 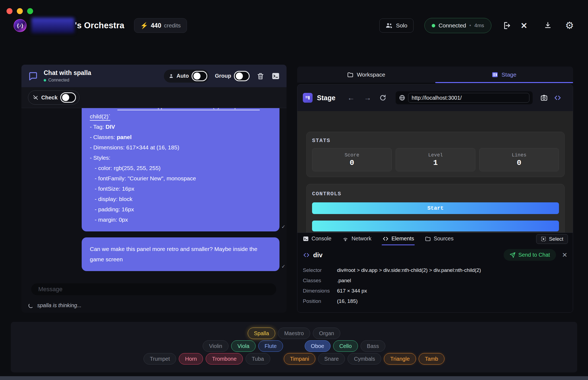 What do you see at coordinates (524, 26) in the screenshot?
I see `close-session-button: ✕` at bounding box center [524, 26].